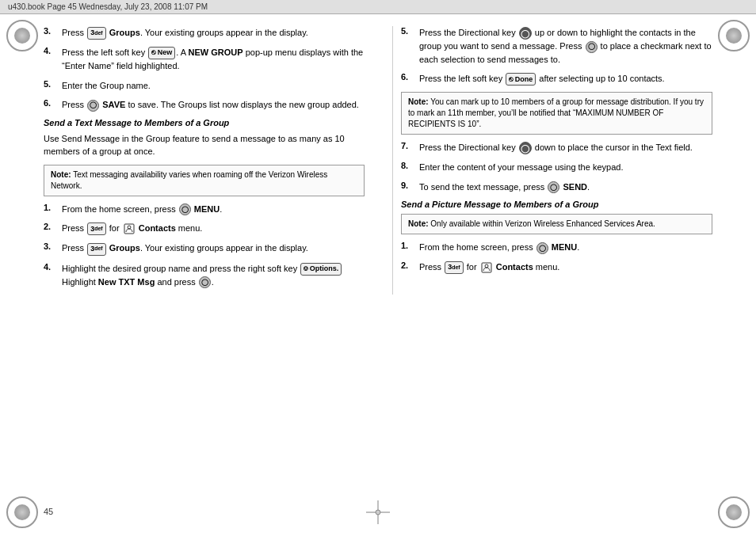 The image size is (756, 540). What do you see at coordinates (556, 268) in the screenshot?
I see `step-pic-2: 2. Press 3 def for Contacts menu.` at bounding box center [556, 268].